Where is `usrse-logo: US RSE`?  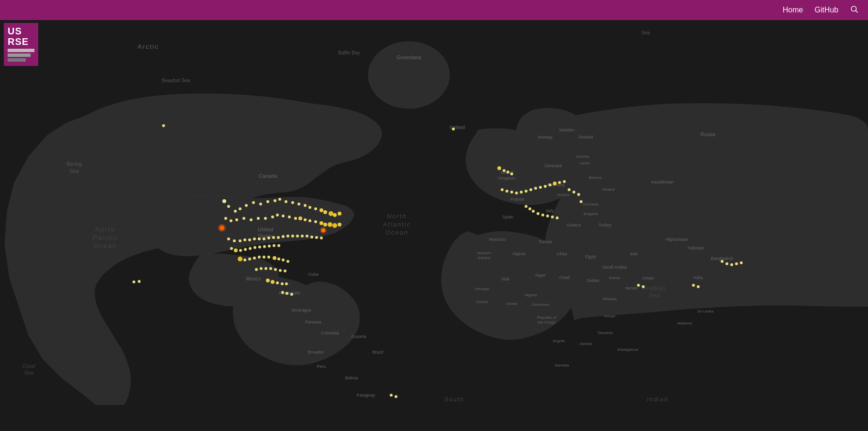
usrse-logo: US RSE is located at coordinates (28, 47).